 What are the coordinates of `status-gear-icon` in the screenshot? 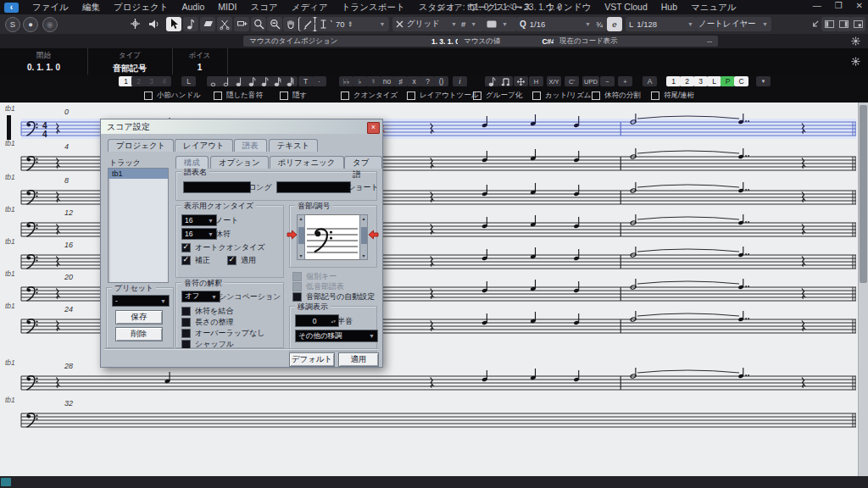 It's located at (856, 41).